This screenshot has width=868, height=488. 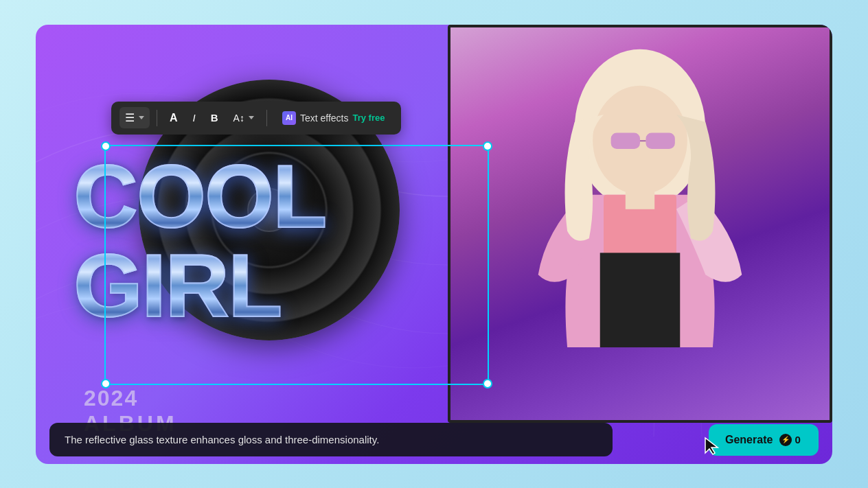 What do you see at coordinates (368, 118) in the screenshot?
I see `try-free-badge: Try free` at bounding box center [368, 118].